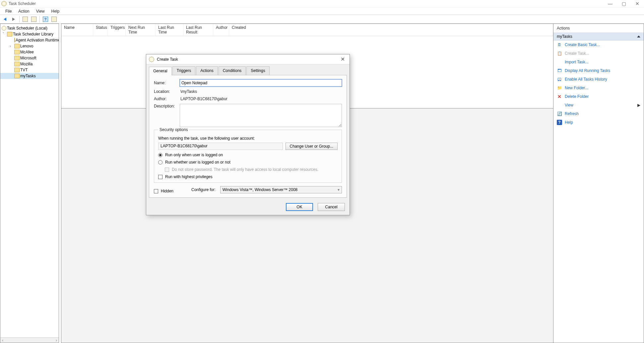 This screenshot has width=644, height=343. What do you see at coordinates (24, 11) in the screenshot?
I see `menu-action: Action` at bounding box center [24, 11].